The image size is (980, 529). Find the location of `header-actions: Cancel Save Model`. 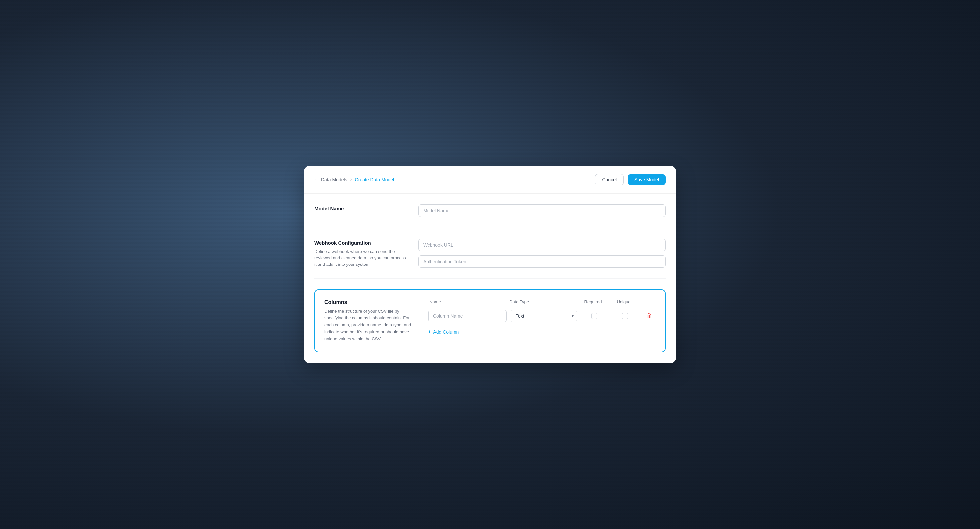

header-actions: Cancel Save Model is located at coordinates (630, 180).